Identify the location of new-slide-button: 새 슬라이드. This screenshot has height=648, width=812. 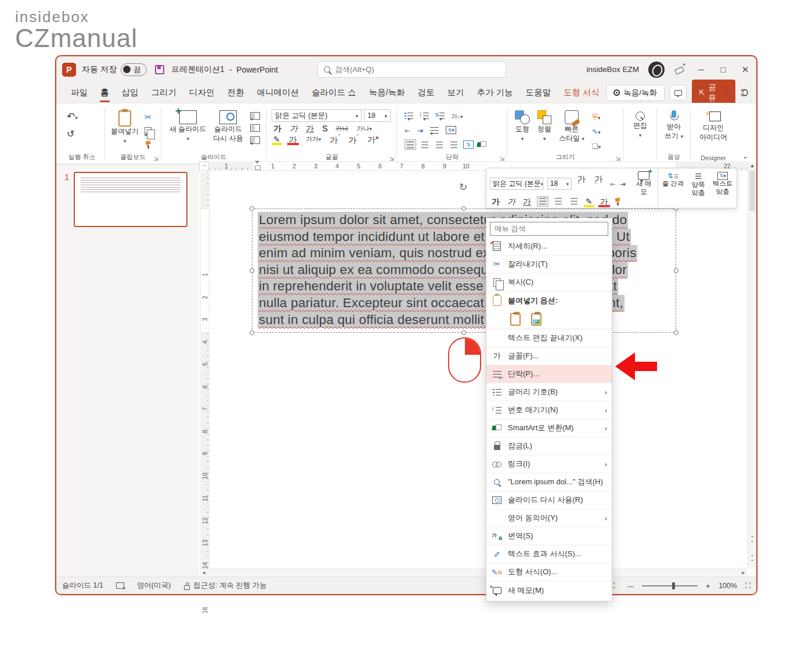
(188, 127).